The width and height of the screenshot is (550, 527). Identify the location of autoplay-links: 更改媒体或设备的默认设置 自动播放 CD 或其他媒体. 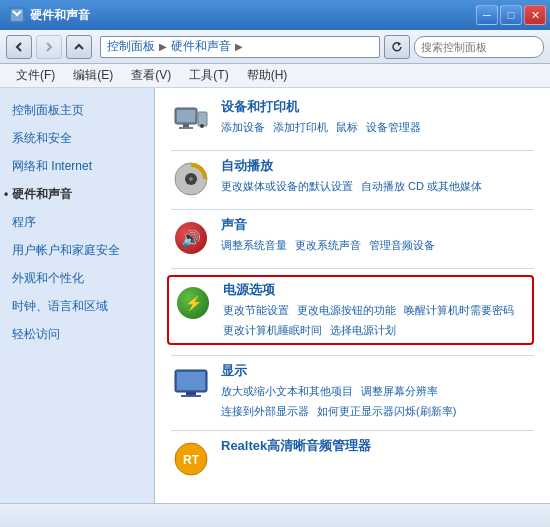
(378, 187).